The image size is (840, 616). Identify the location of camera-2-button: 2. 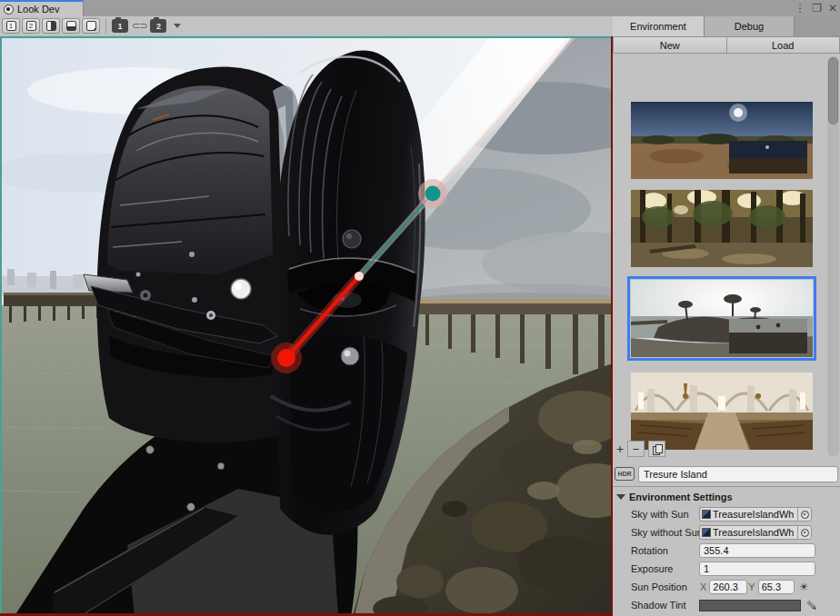
(158, 25).